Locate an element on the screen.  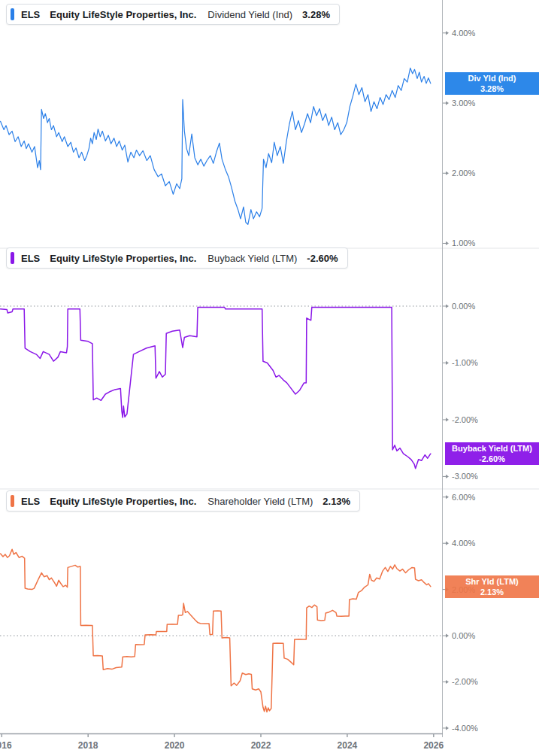
badge-value: -2.60% is located at coordinates (492, 459).